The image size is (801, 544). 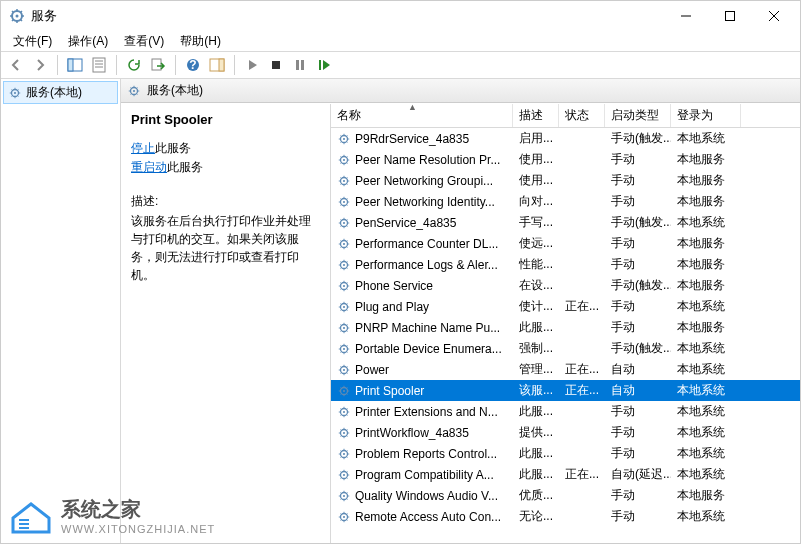 What do you see at coordinates (638, 116) in the screenshot?
I see `col-start: 启动类型` at bounding box center [638, 116].